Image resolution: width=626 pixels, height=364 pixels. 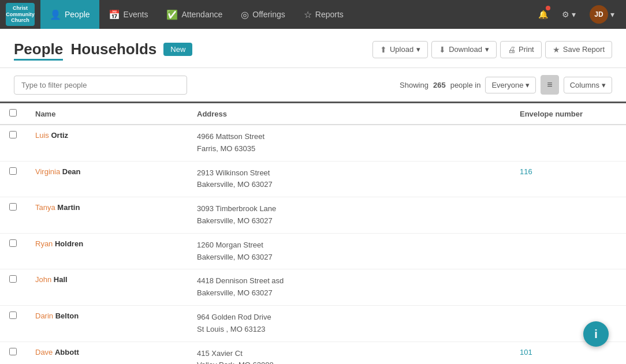 I want to click on address-line-1: 415 Xavier Ct, so click(x=349, y=354).